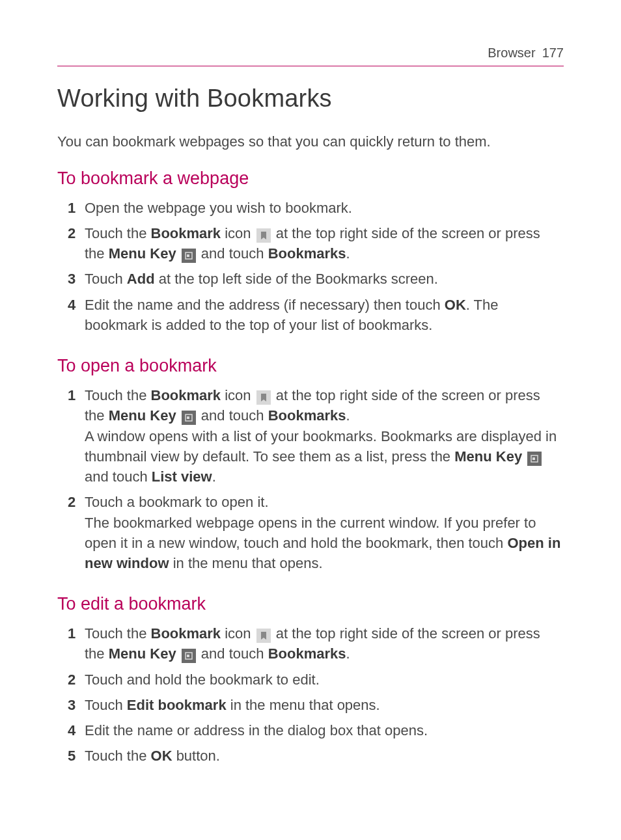 The height and width of the screenshot is (840, 621). Describe the element at coordinates (310, 178) in the screenshot. I see `section-bookmark-webpage-heading: To bookmark a webpage` at that location.